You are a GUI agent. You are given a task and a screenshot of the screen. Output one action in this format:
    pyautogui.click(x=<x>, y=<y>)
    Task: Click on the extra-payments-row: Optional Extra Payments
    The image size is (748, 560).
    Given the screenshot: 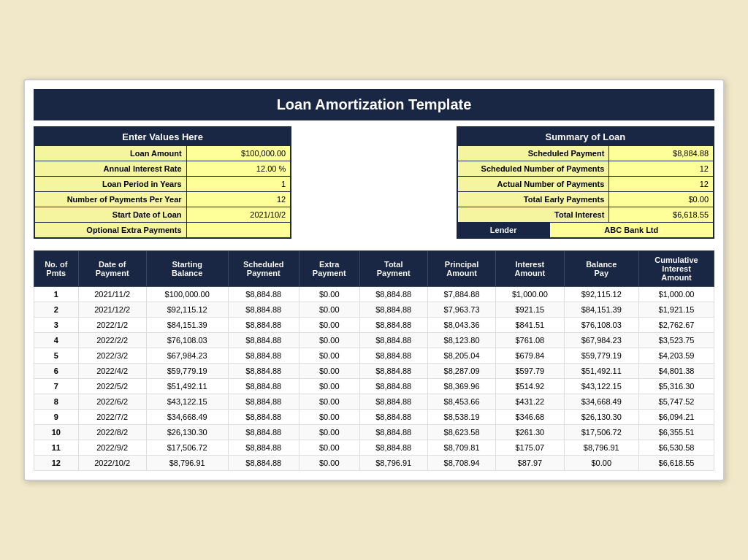 What is the action you would take?
    pyautogui.click(x=162, y=230)
    